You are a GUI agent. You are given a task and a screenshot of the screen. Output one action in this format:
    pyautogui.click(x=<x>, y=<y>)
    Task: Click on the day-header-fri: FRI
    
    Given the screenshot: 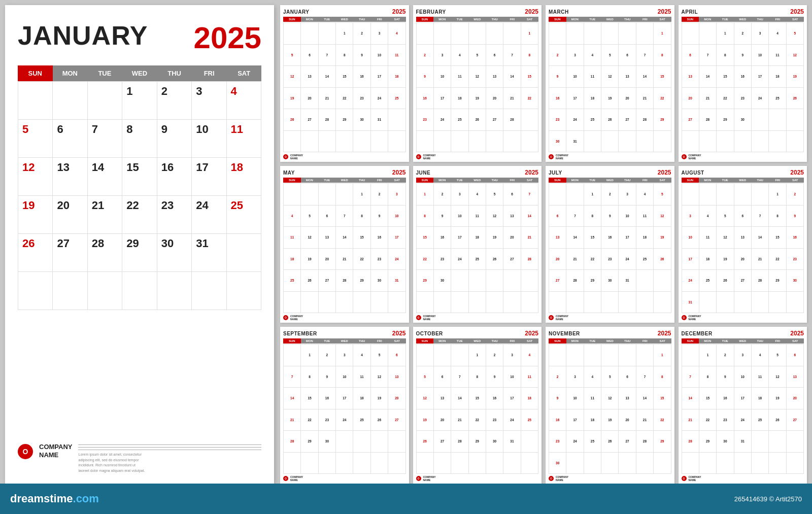 What is the action you would take?
    pyautogui.click(x=209, y=73)
    